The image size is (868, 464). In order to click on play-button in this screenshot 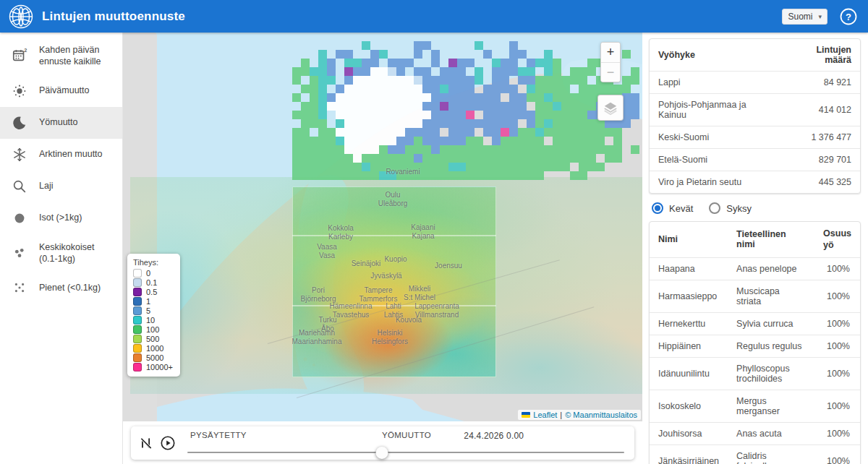, I will do `click(168, 443)`.